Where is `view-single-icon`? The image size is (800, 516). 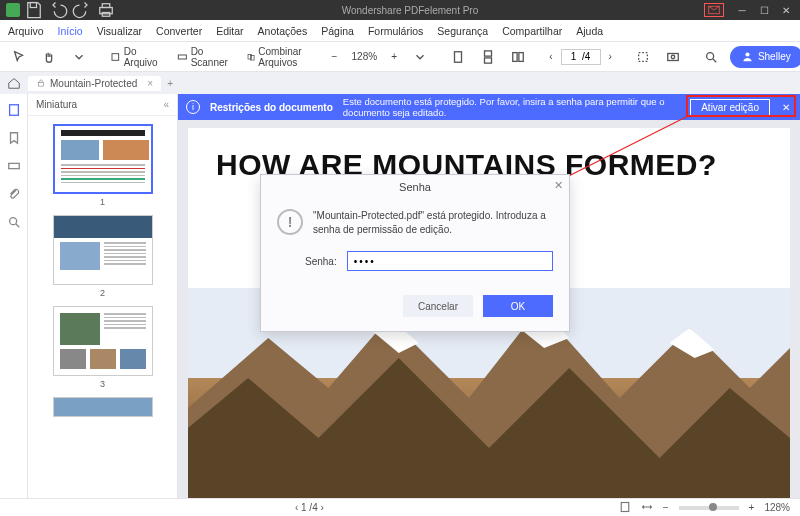
view-single-icon is located at coordinates (458, 57).